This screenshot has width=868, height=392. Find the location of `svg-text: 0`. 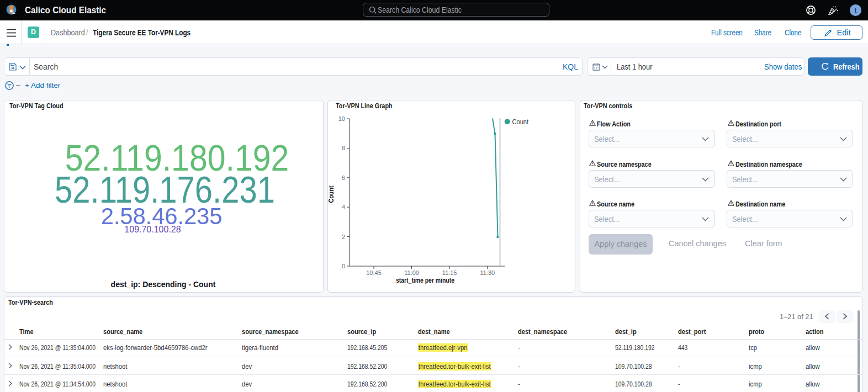

svg-text: 0 is located at coordinates (343, 266).